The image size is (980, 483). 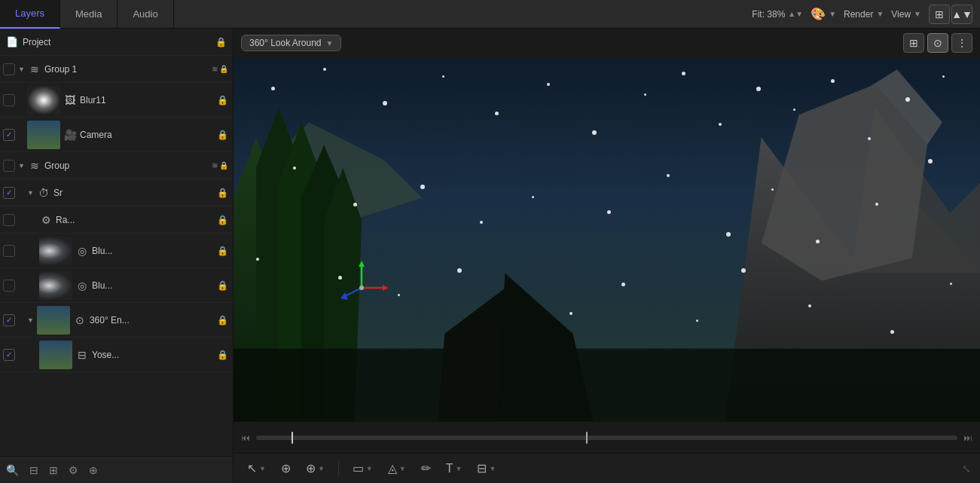 I want to click on canvas-header-tools: ⊞ ⊙ ⋮, so click(x=938, y=43).